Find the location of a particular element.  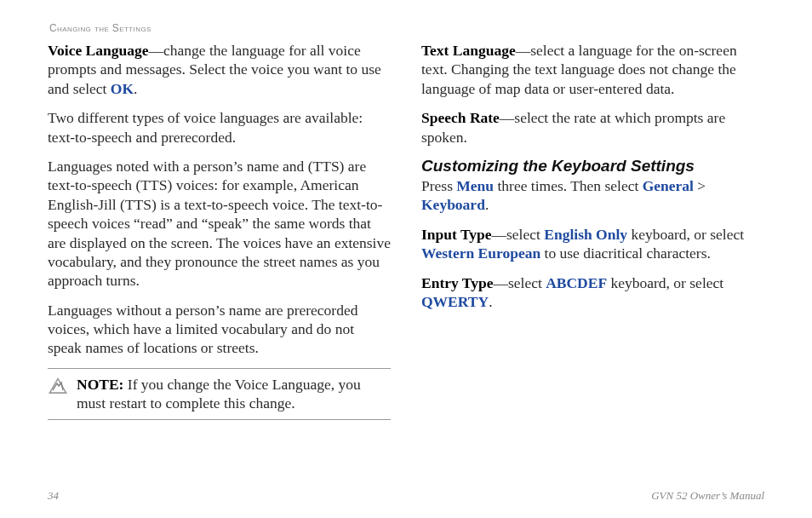

para-voice-language: Voice Language—change the language for a… is located at coordinates (220, 70).